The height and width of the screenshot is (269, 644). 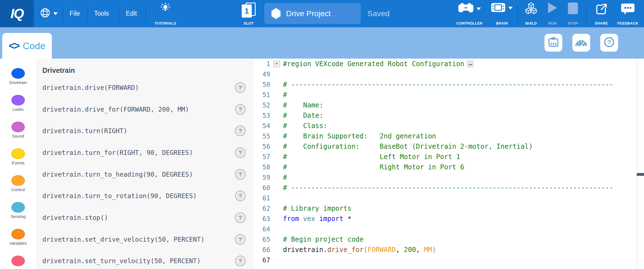 I want to click on slot-label: SLOT, so click(x=249, y=23).